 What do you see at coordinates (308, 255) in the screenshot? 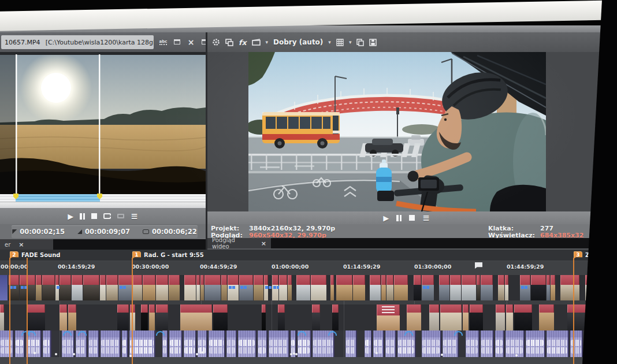
I see `marker-bar: 2FADE Sound1Rad. G - start 9:553Zamie` at bounding box center [308, 255].